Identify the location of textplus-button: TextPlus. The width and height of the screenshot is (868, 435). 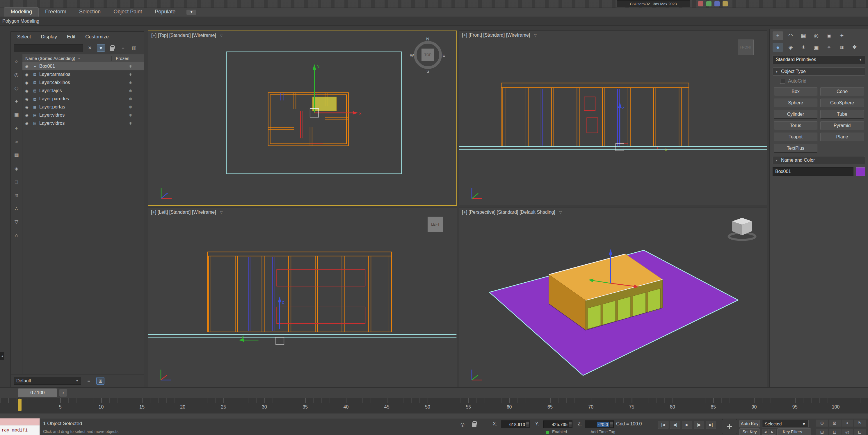
(796, 148).